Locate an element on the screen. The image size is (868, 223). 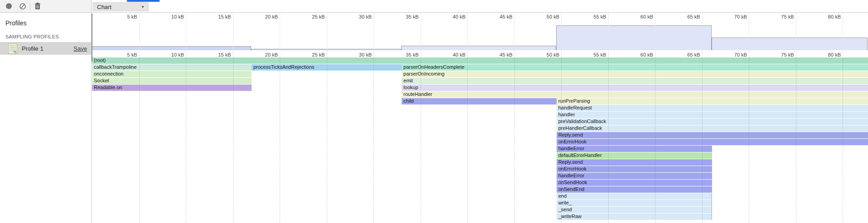
axis-tick-label: 35 kB is located at coordinates (413, 17).